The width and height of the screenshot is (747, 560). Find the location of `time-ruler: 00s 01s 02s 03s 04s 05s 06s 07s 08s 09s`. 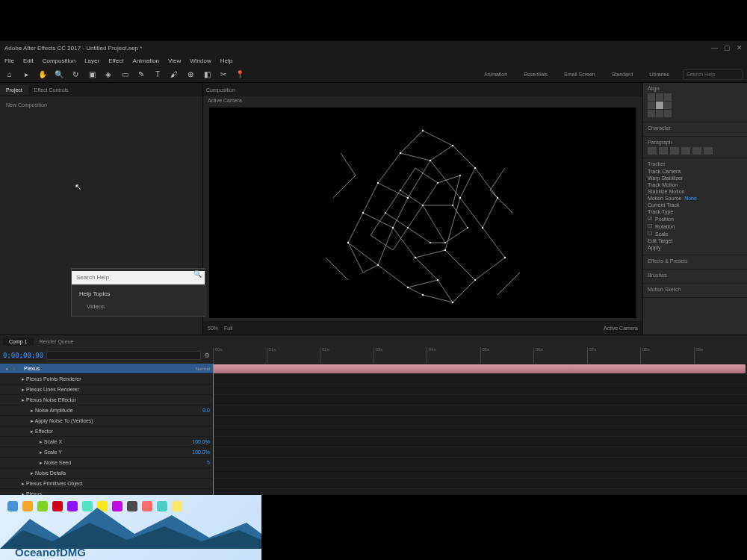

time-ruler: 00s 01s 02s 03s 04s 05s 06s 07s 08s 09s is located at coordinates (480, 355).